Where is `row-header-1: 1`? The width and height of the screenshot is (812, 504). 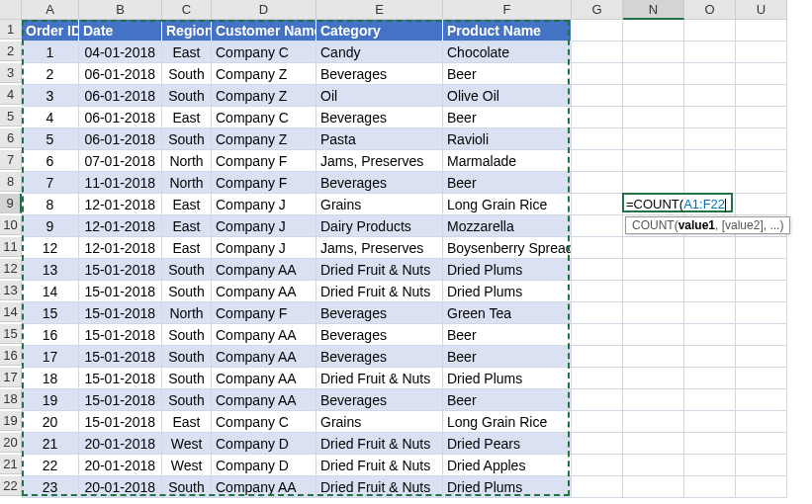 row-header-1: 1 is located at coordinates (11, 30).